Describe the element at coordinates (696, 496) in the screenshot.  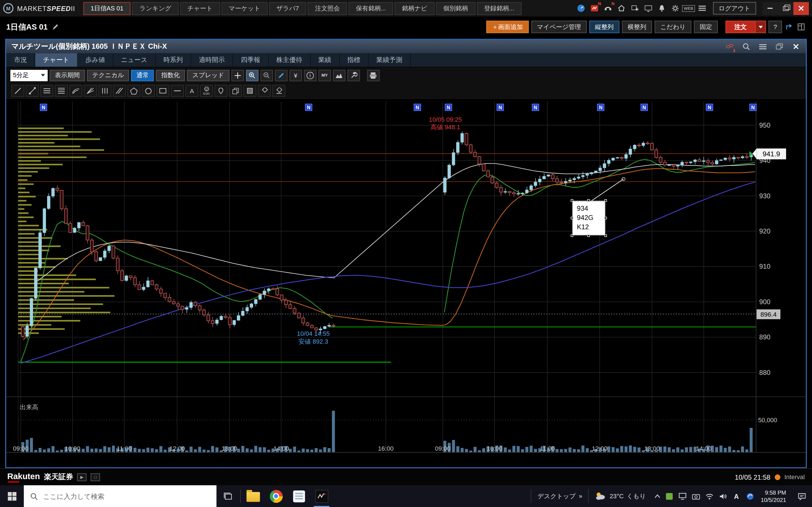
I see `camera-tray-icon` at that location.